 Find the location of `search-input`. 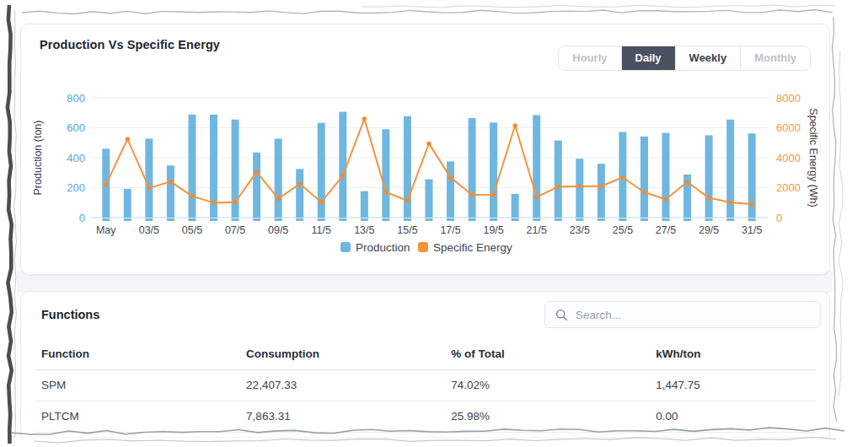

search-input is located at coordinates (693, 315).